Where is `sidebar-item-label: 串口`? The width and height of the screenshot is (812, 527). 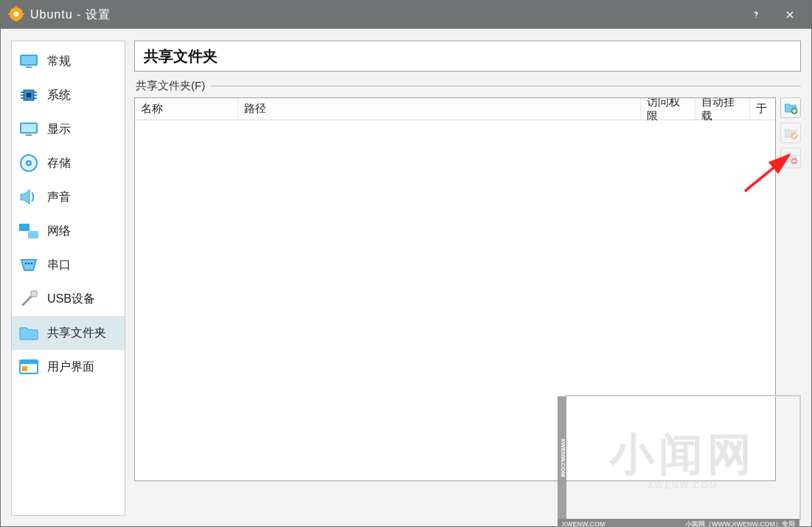 sidebar-item-label: 串口 is located at coordinates (59, 266).